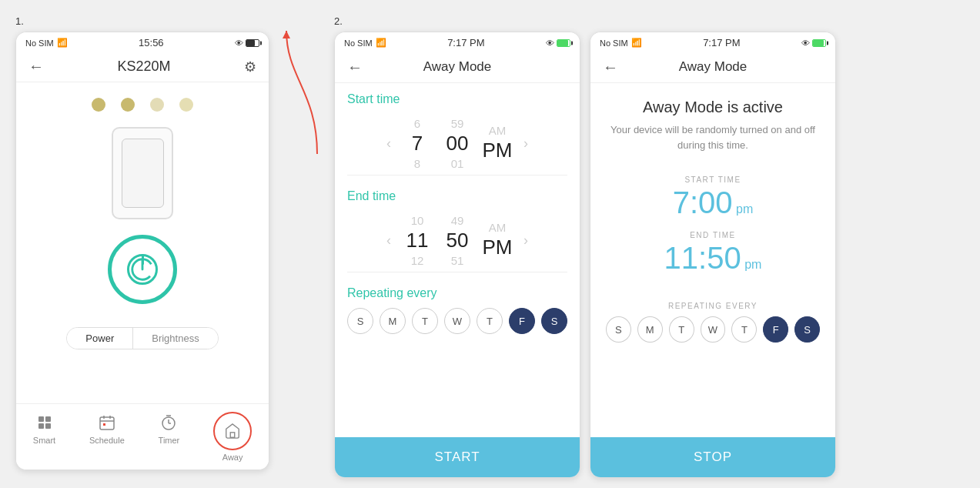  I want to click on tab-power: Power, so click(100, 339).